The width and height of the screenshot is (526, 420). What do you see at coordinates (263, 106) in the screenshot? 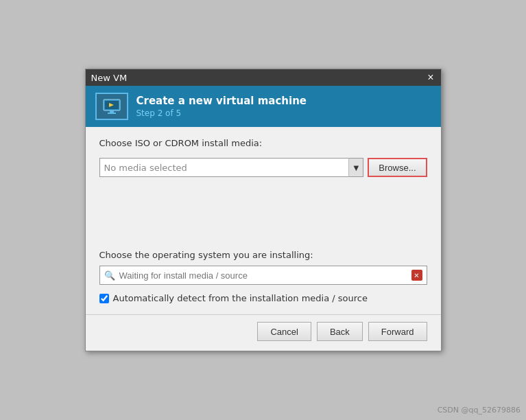
I see `header-section: Create a new virtual machine Step 2 of 5` at bounding box center [263, 106].